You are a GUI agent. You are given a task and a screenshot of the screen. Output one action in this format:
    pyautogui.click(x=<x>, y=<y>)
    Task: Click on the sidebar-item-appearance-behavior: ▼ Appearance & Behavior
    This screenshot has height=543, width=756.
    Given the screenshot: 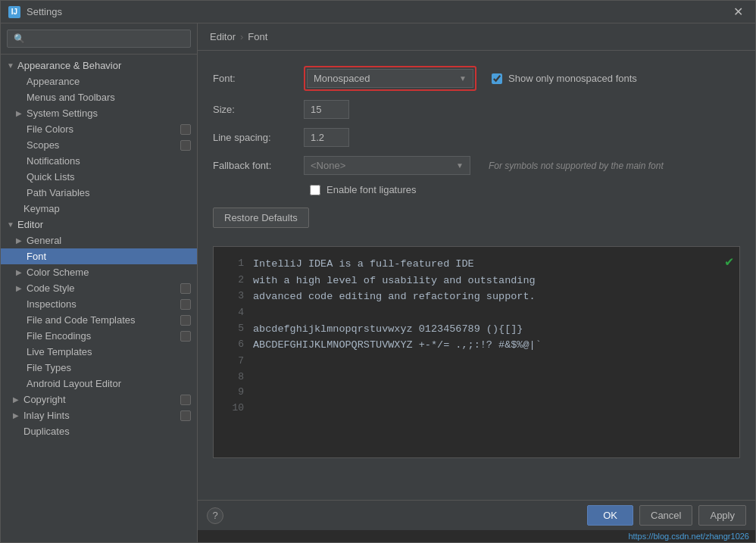 What is the action you would take?
    pyautogui.click(x=98, y=65)
    